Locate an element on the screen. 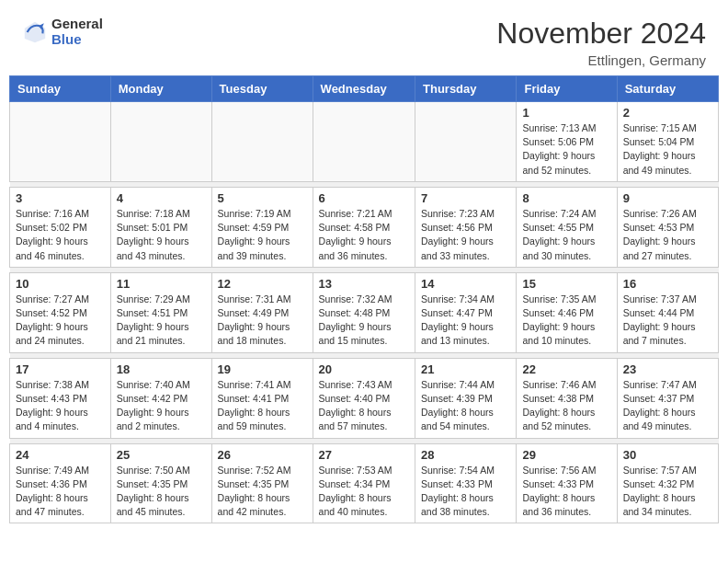 This screenshot has width=728, height=563. day-number: 6 is located at coordinates (364, 199).